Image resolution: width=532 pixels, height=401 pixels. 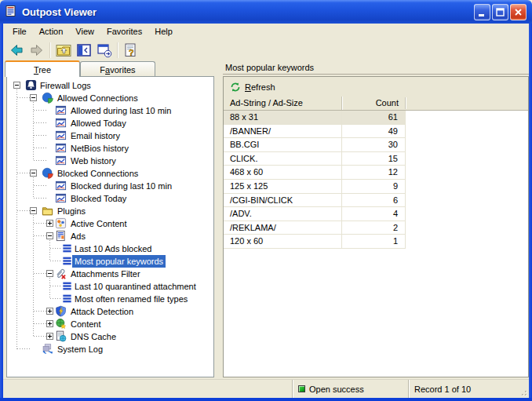 What do you see at coordinates (99, 199) in the screenshot?
I see `tree-item-label: Blocked Today` at bounding box center [99, 199].